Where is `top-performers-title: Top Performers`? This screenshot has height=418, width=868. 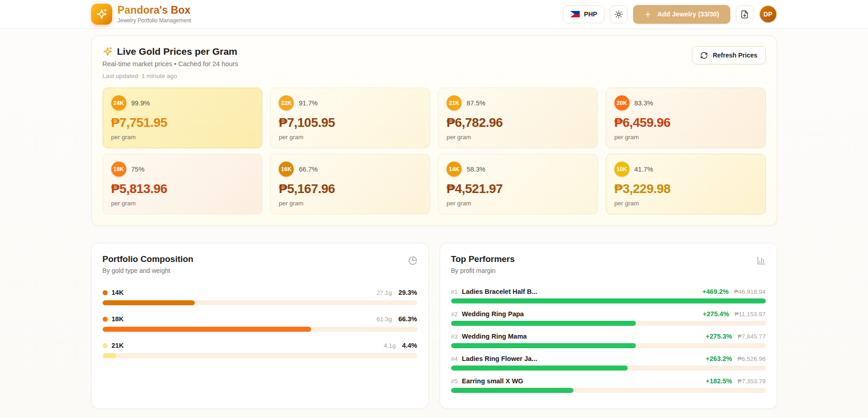
top-performers-title: Top Performers is located at coordinates (483, 259).